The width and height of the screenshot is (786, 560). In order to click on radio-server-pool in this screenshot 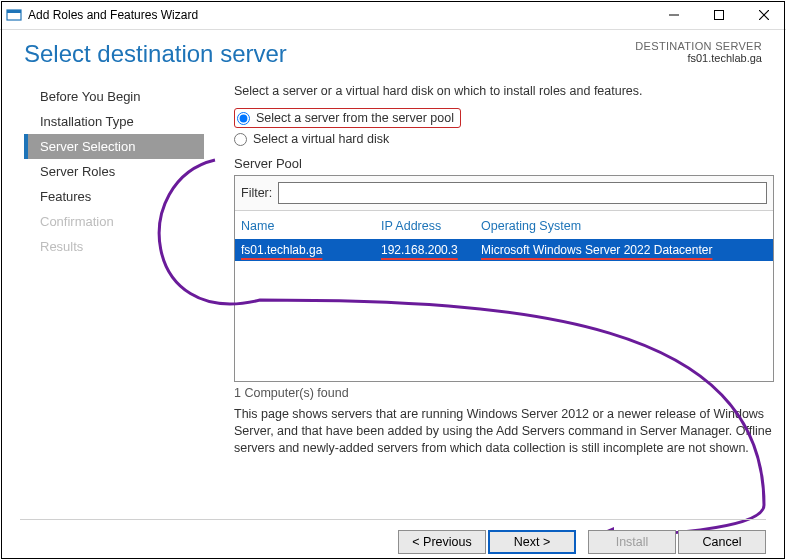, I will do `click(244, 118)`.